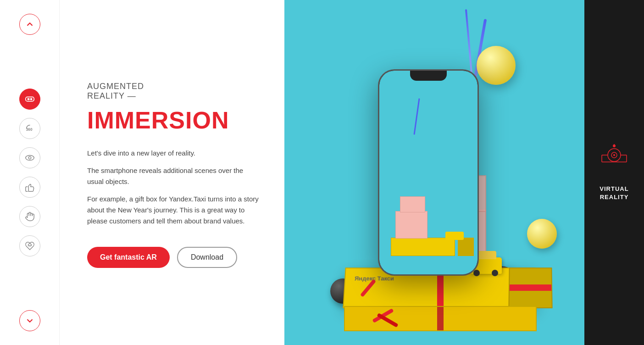 The image size is (644, 345). I want to click on phone-notch, so click(428, 76).